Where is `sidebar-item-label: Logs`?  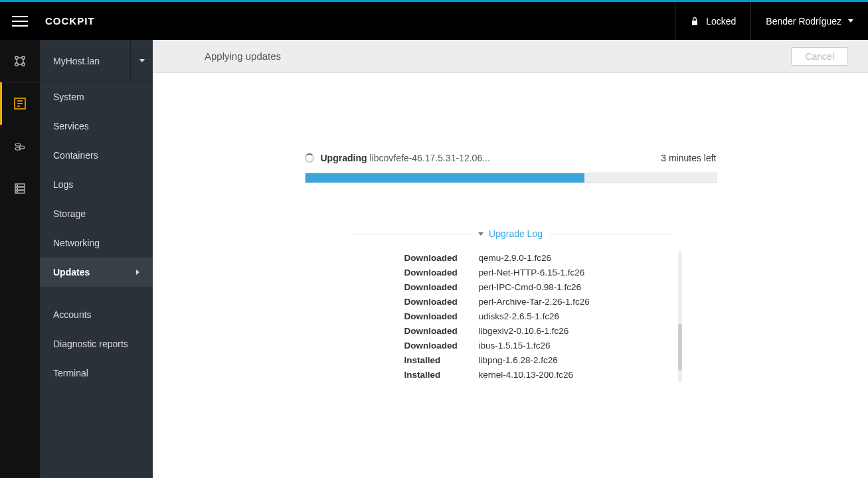 sidebar-item-label: Logs is located at coordinates (63, 185).